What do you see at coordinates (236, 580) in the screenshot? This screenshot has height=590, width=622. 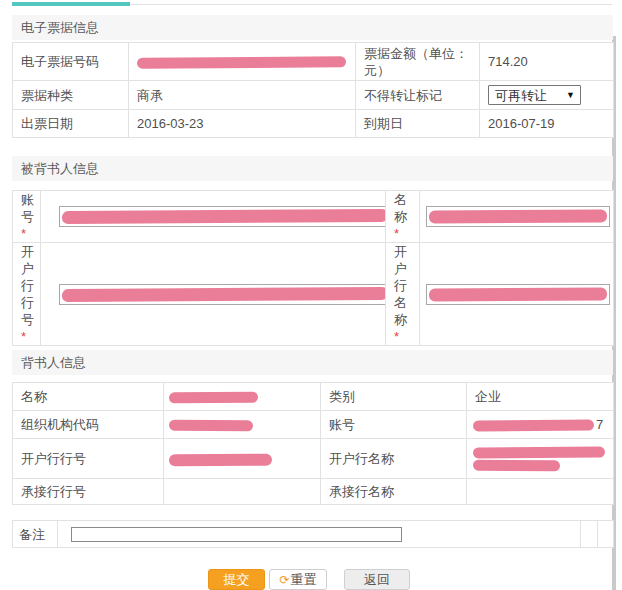 I see `submit-button: 提交` at bounding box center [236, 580].